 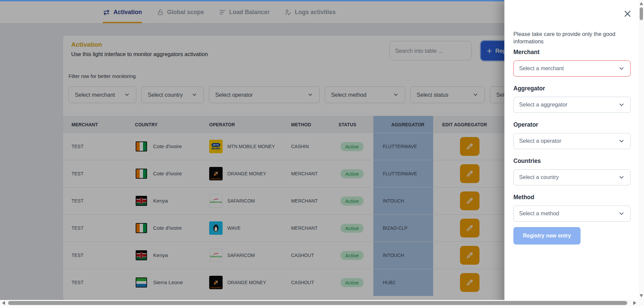 What do you see at coordinates (635, 303) in the screenshot?
I see `scroll-right-arrow-icon` at bounding box center [635, 303].